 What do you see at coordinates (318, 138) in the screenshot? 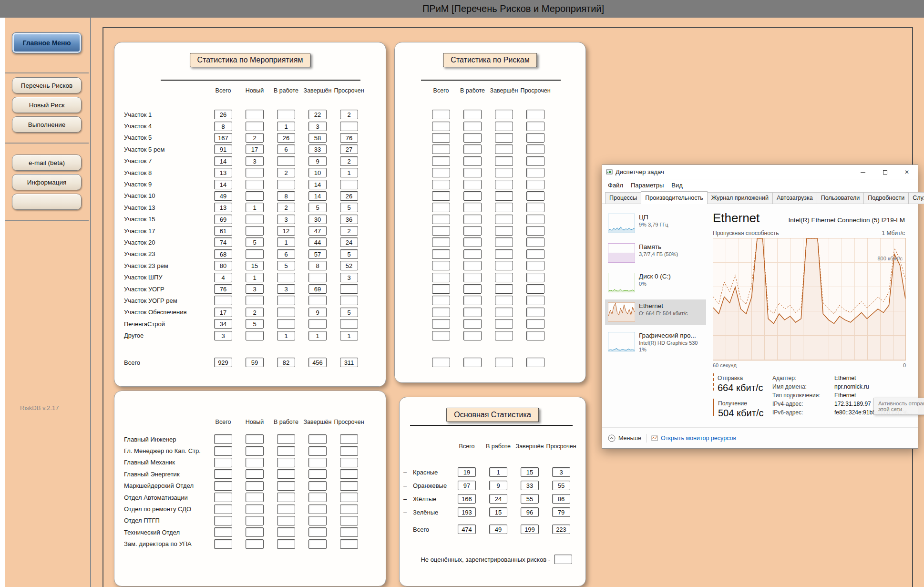
I see `value-field: 58` at bounding box center [318, 138].